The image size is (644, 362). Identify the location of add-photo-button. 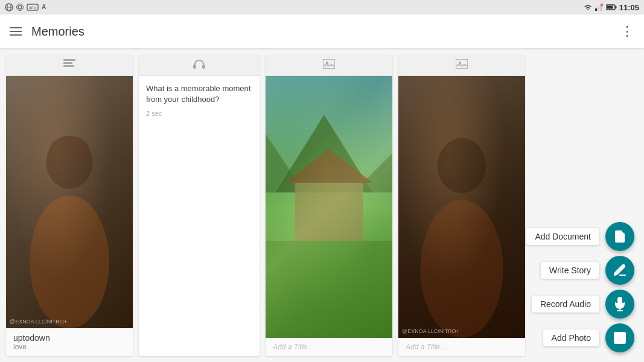
(620, 338).